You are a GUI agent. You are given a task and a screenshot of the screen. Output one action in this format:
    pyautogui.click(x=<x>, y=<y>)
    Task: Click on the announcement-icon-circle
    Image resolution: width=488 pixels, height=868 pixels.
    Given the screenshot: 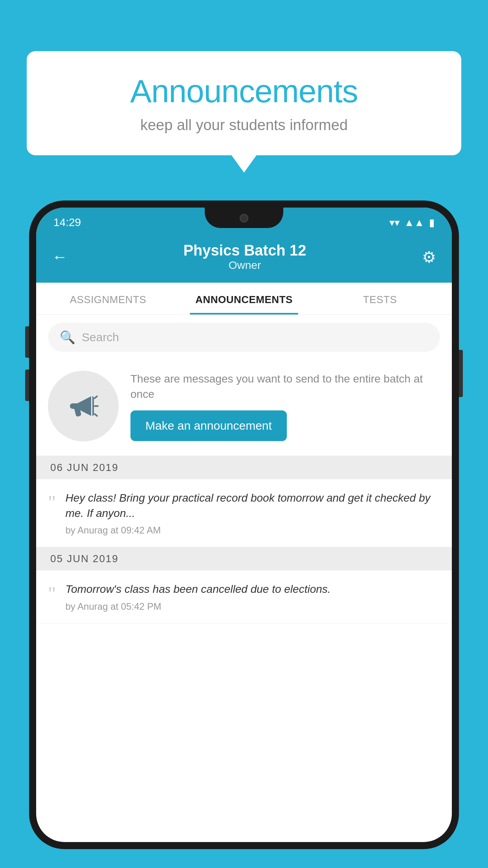 What is the action you would take?
    pyautogui.click(x=83, y=406)
    